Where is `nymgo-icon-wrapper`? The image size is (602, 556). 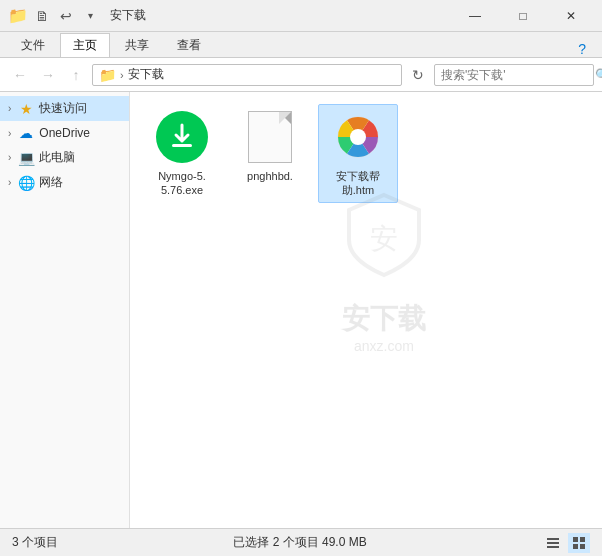
nymgo-icon-wrapper is located at coordinates (182, 137).